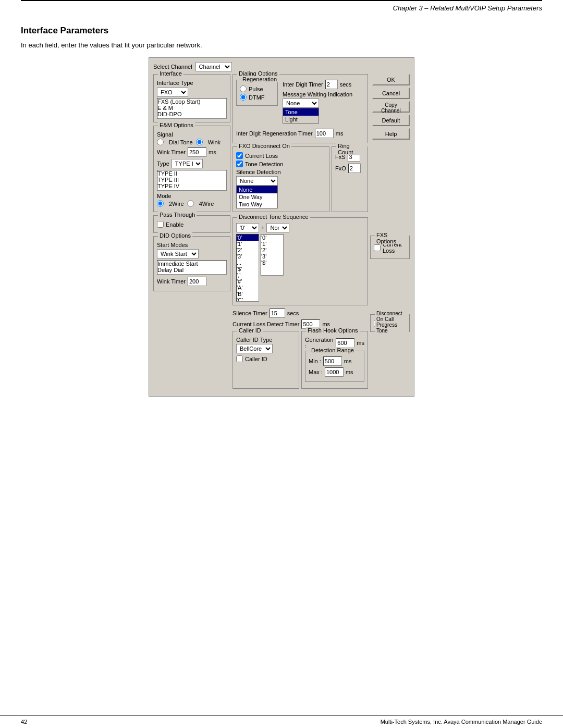  I want to click on max-row: Max : ms, so click(335, 372).